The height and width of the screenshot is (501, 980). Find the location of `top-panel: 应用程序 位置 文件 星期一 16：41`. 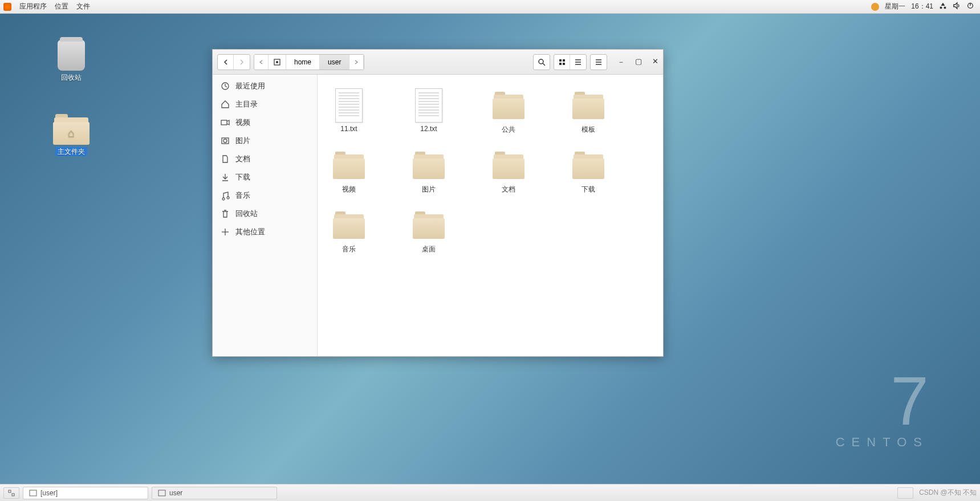

top-panel: 应用程序 位置 文件 星期一 16：41 is located at coordinates (490, 7).